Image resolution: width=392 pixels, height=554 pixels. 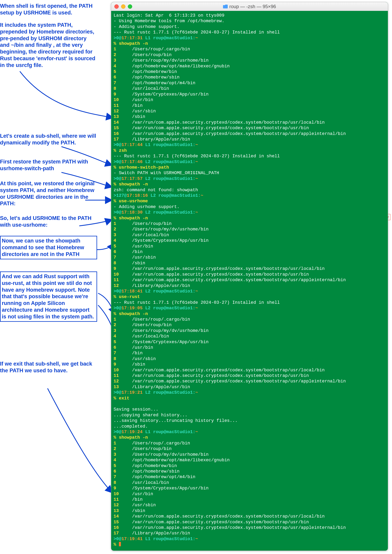 I want to click on window-title: roup — -zsh — 95×96, so click(x=252, y=7).